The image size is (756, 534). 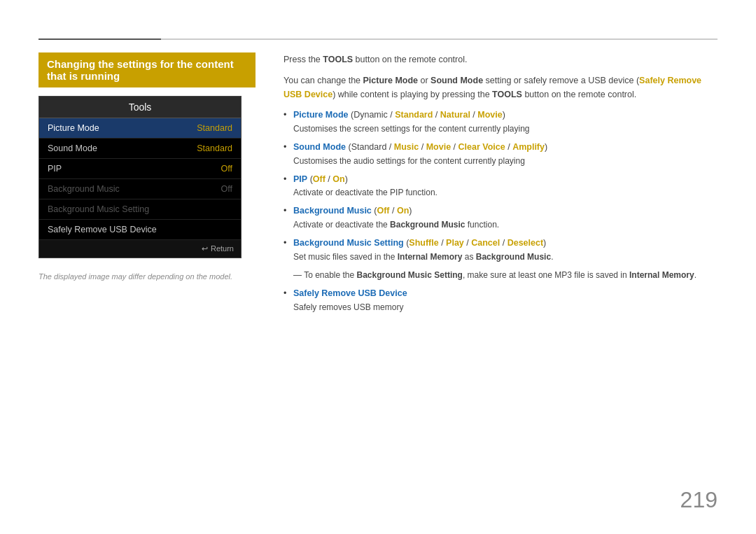 I want to click on bullet-sm-label: Sound Mode, so click(x=319, y=147).